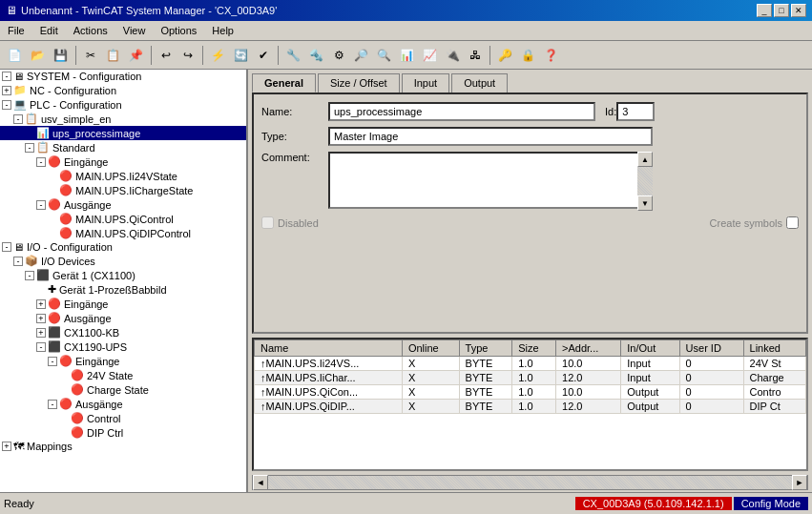 This screenshot has width=812, height=514. What do you see at coordinates (7, 76) in the screenshot?
I see `expander-system: -` at bounding box center [7, 76].